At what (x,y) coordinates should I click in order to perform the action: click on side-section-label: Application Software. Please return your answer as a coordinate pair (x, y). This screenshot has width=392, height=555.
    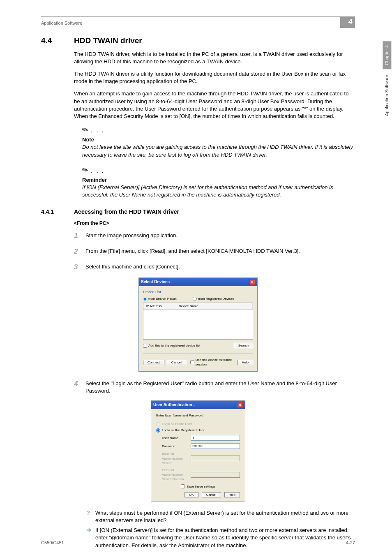
    Looking at the image, I should click on (387, 95).